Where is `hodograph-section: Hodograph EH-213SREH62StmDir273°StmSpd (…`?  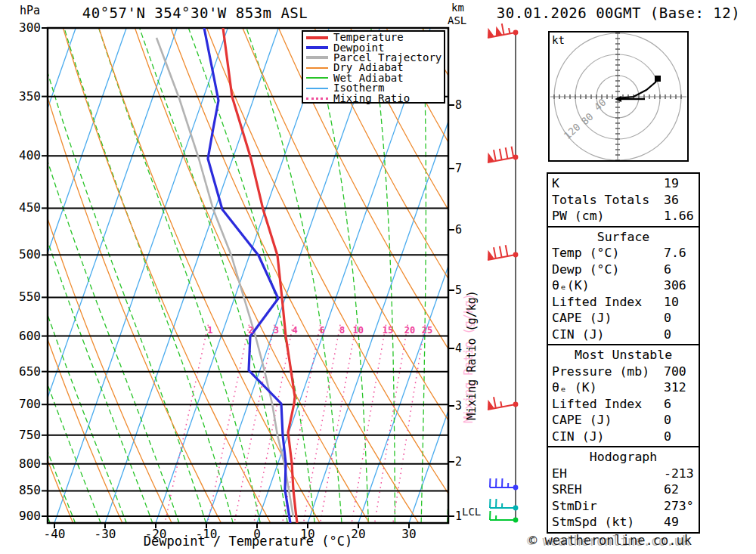
hodograph-section: Hodograph EH-213SREH62StmDir273°StmSpd (… is located at coordinates (623, 490).